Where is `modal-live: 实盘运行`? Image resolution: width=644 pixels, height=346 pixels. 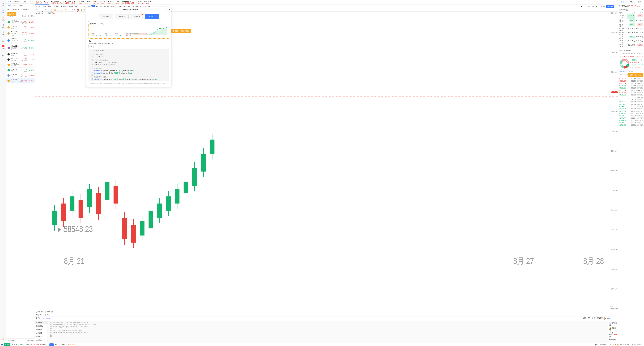 modal-live: 实盘运行 is located at coordinates (152, 17).